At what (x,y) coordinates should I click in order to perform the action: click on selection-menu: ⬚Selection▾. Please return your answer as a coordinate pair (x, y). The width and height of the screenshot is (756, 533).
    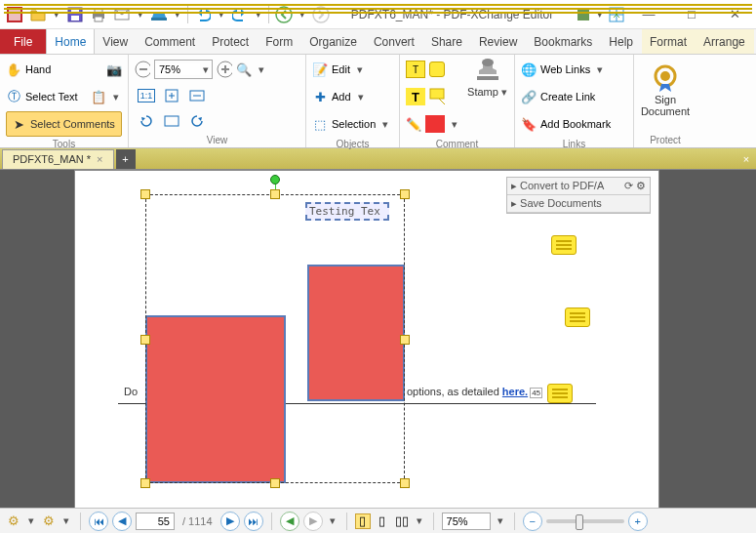
    Looking at the image, I should click on (353, 124).